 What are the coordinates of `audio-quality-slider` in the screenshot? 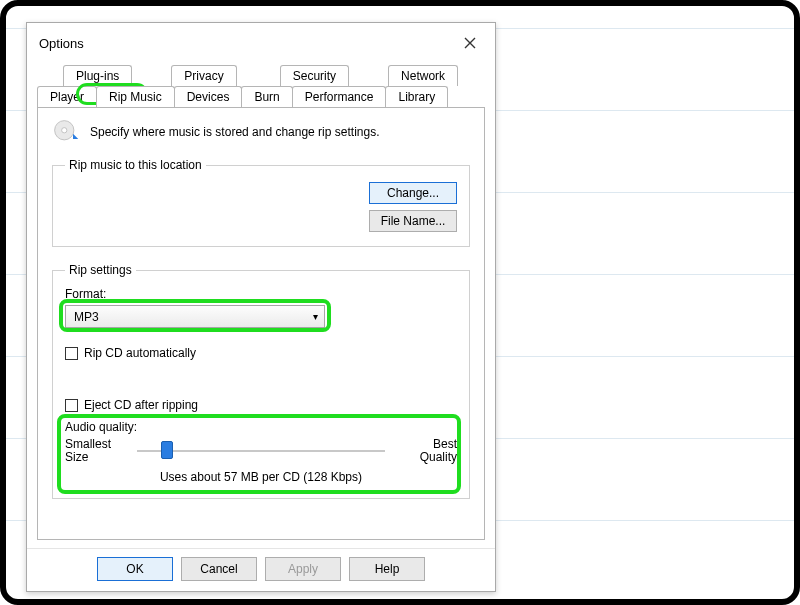 It's located at (261, 451).